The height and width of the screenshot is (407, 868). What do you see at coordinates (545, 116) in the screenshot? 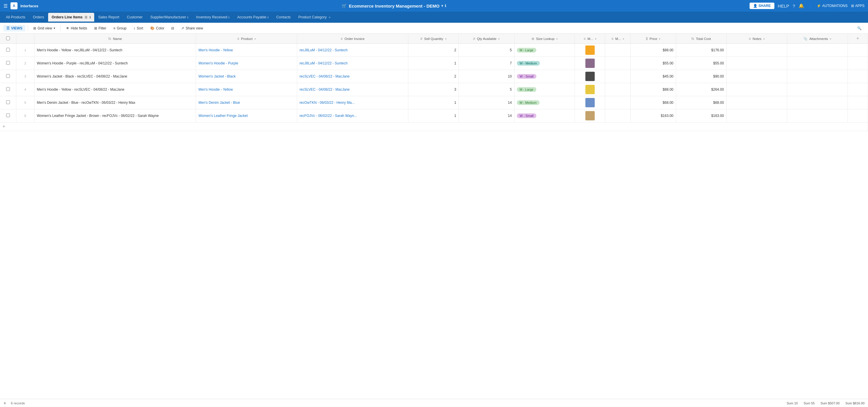
I see `cell-size-6: W - Small` at bounding box center [545, 116].